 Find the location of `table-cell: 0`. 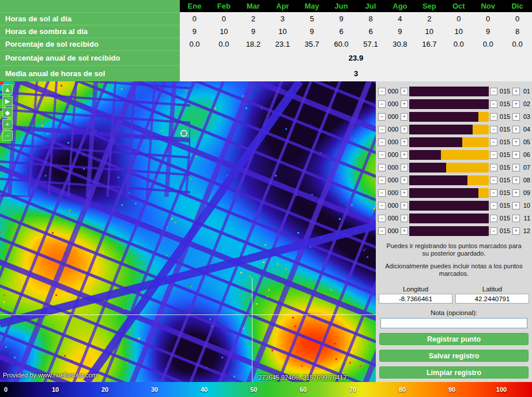

table-cell: 0 is located at coordinates (195, 18).